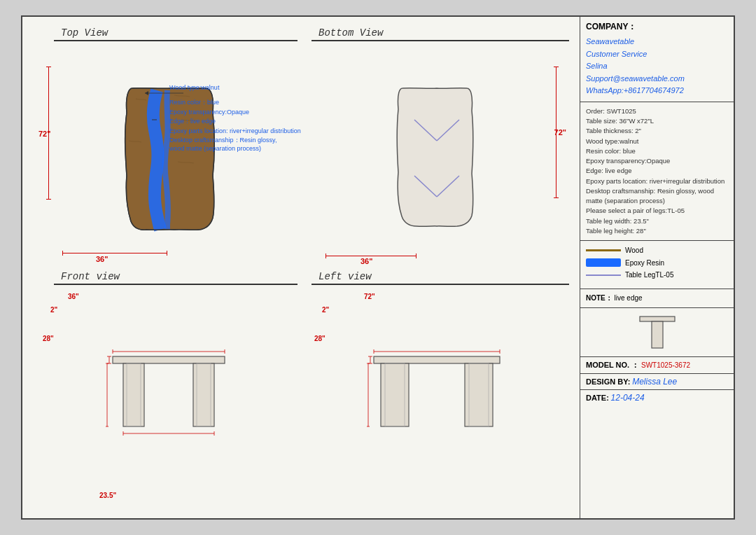 The image size is (756, 535). I want to click on legend-resin-item: Epoxy Resin, so click(657, 263).